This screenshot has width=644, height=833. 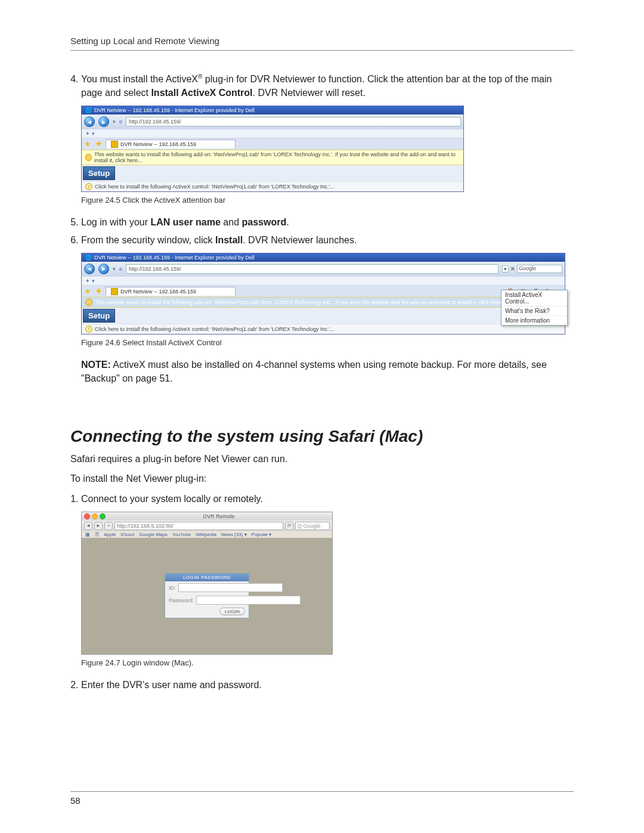 What do you see at coordinates (186, 222) in the screenshot?
I see `step5-b1: LAN user name` at bounding box center [186, 222].